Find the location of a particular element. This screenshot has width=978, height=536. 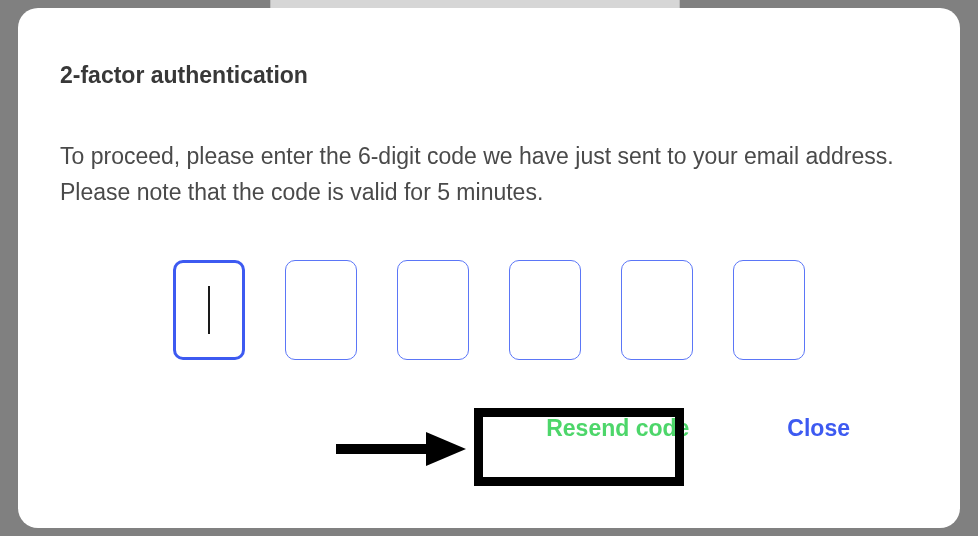

text-caret is located at coordinates (209, 310).